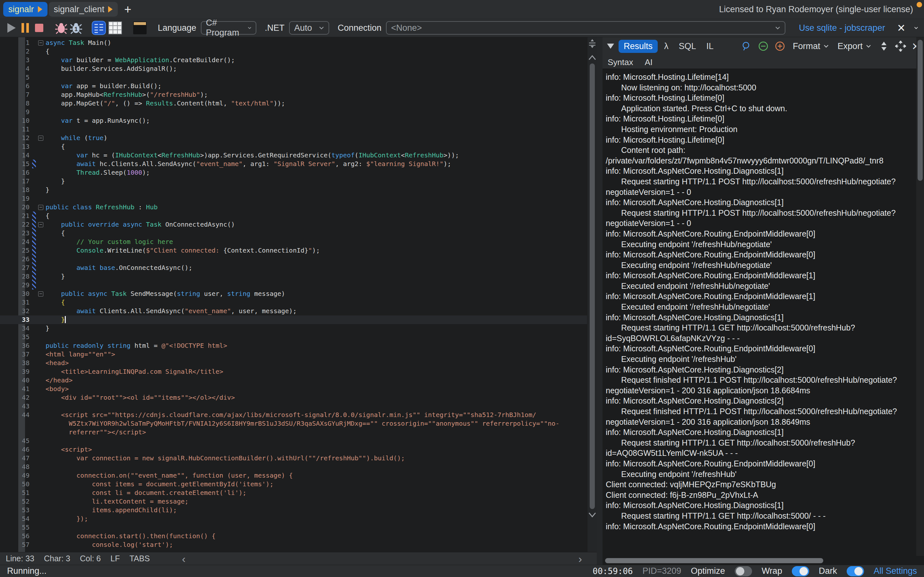 This screenshot has height=577, width=924. What do you see at coordinates (294, 224) in the screenshot?
I see `code-line: 22 public override async Task OnConnecte…` at bounding box center [294, 224].